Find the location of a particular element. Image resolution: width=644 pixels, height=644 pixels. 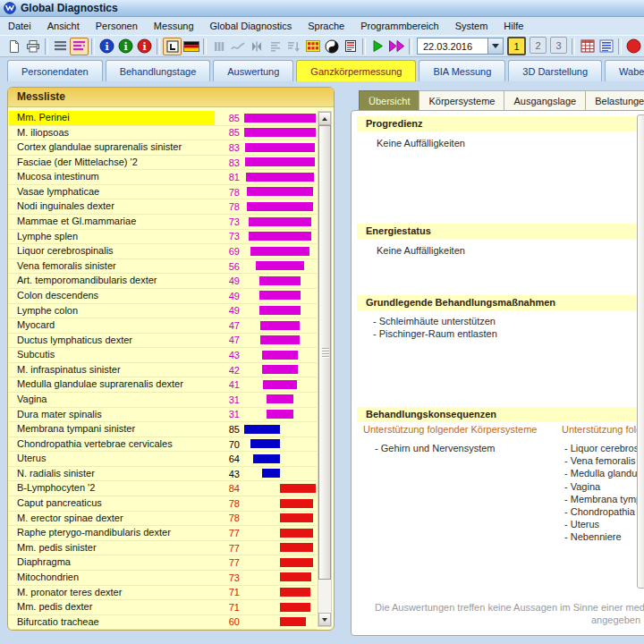

list-item-value: 78 is located at coordinates (229, 207).